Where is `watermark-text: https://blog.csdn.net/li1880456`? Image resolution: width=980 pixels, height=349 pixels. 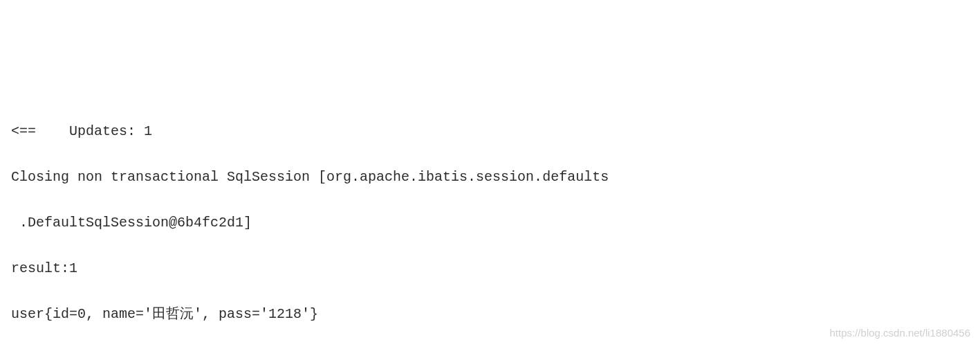
watermark-text: https://blog.csdn.net/li1880456 is located at coordinates (900, 334).